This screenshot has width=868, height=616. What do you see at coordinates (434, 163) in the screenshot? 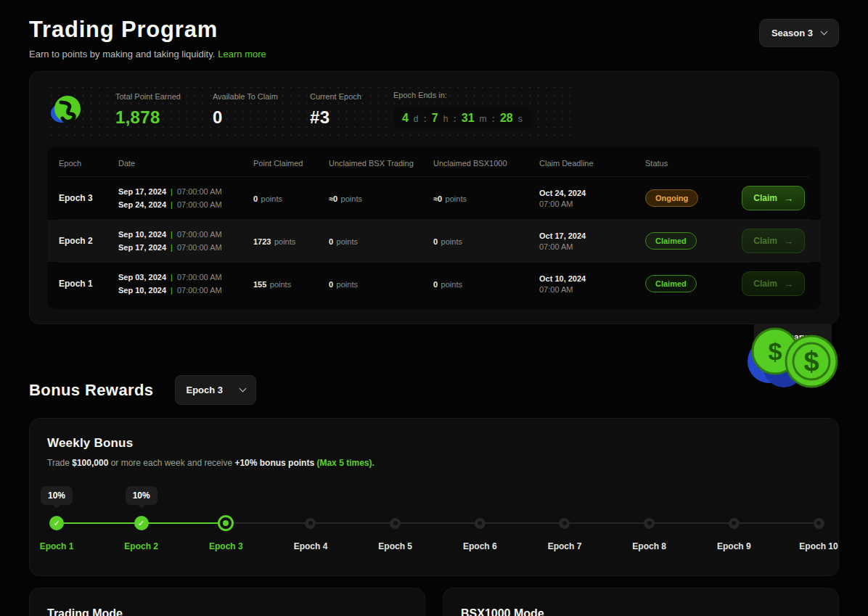
I see `table-header-row: Epoch Date Point Claimed Unclaimed BSX T…` at bounding box center [434, 163].